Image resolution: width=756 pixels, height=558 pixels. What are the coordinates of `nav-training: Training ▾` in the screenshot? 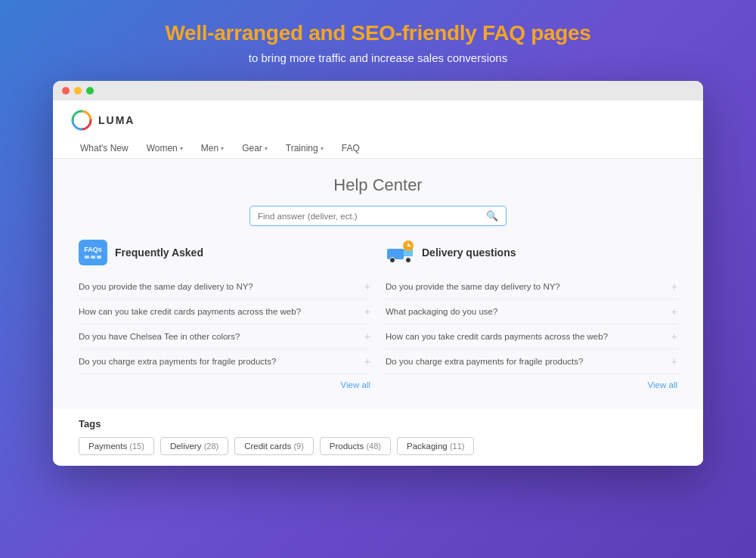 It's located at (305, 148).